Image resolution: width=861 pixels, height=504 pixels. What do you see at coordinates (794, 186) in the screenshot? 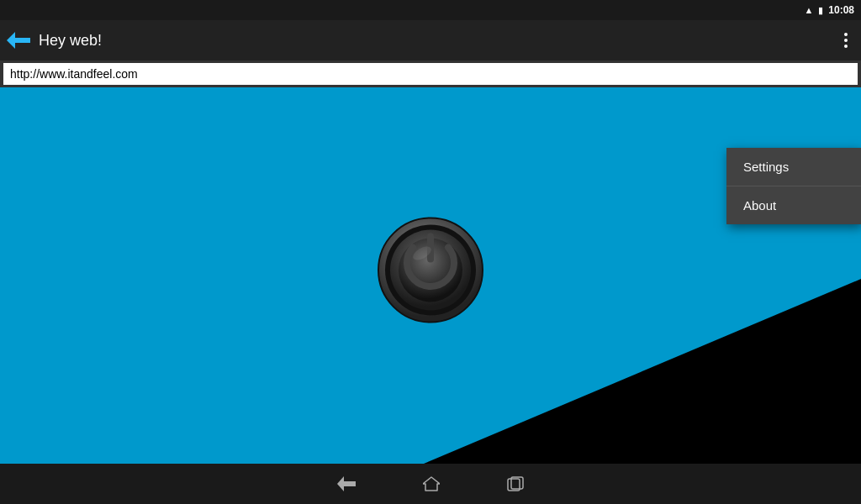
I see `dropdown-menu: Settings About` at bounding box center [794, 186].